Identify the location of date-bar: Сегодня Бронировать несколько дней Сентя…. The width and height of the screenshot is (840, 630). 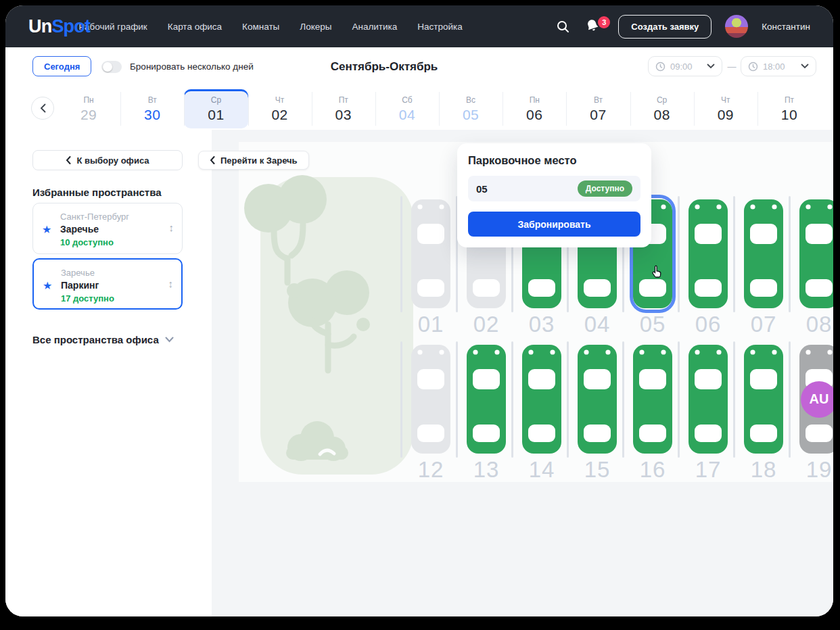
(419, 68).